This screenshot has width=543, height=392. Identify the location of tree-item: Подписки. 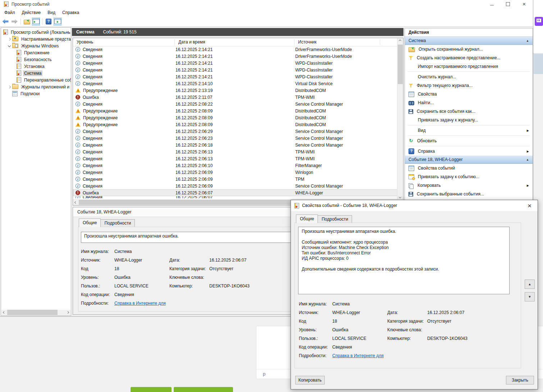
(36, 93).